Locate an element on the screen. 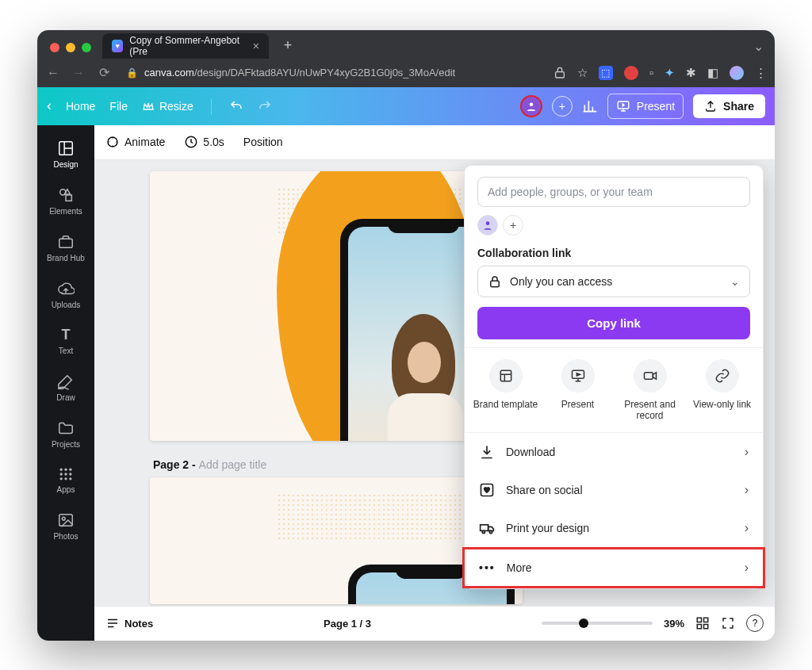 The height and width of the screenshot is (670, 812). page-2-title-placeholder: Add page title is located at coordinates (233, 465).